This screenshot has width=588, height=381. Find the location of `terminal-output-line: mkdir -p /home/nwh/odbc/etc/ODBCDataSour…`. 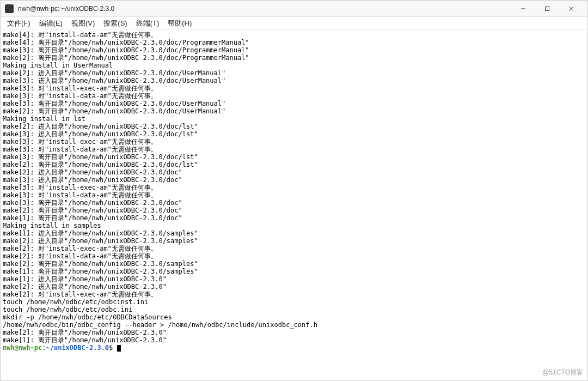

terminal-output-line: mkdir -p /home/nwh/odbc/etc/ODBCDataSour… is located at coordinates (294, 317).